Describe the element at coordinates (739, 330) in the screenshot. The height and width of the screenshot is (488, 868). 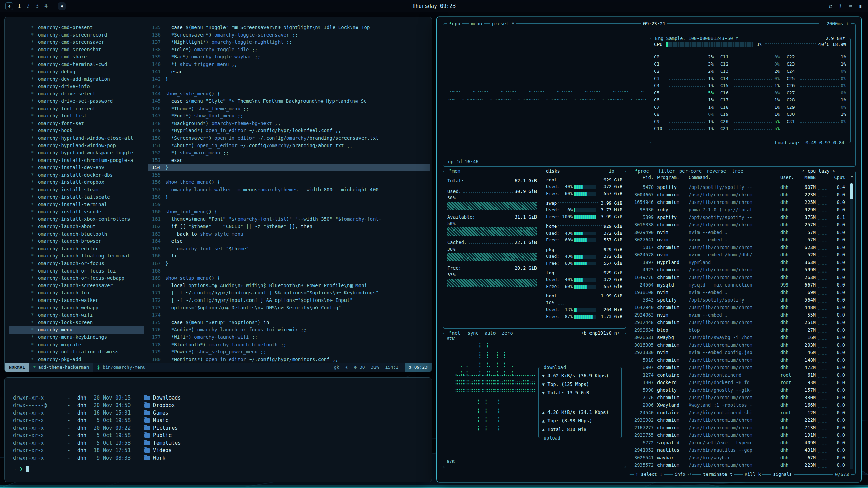
I see `process-row: 2999634btopbtopdhh27M⣀⣀⣀0.0` at that location.